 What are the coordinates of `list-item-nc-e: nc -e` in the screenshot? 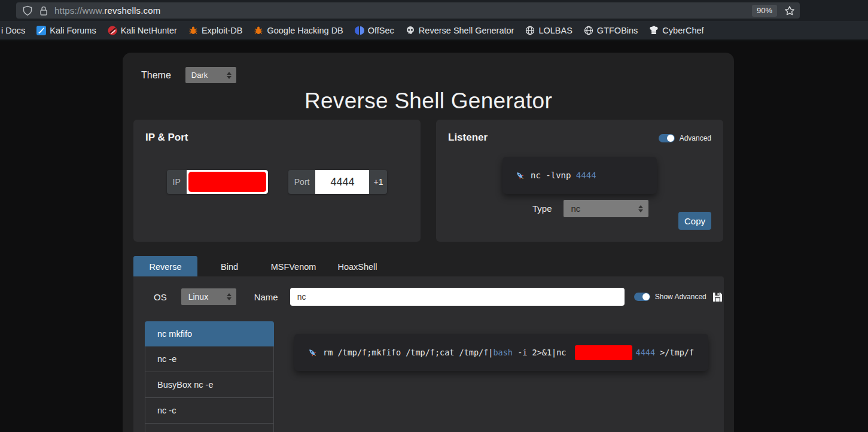 It's located at (209, 359).